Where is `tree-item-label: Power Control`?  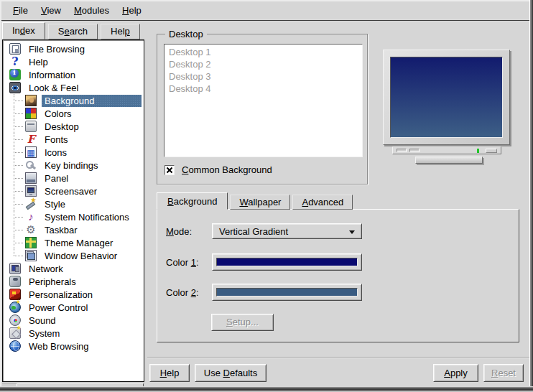 tree-item-label: Power Control is located at coordinates (58, 307).